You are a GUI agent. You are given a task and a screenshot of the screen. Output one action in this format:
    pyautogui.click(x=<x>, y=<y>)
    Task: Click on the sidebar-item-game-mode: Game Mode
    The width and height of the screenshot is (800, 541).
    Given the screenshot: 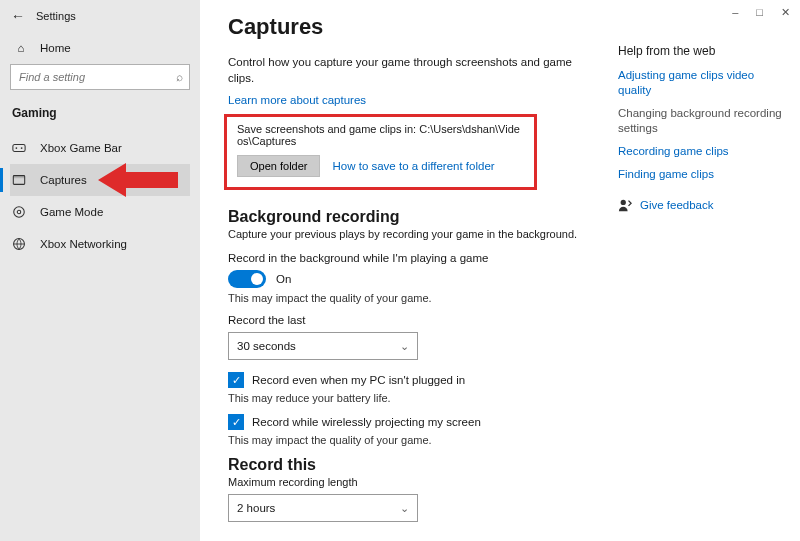 What is the action you would take?
    pyautogui.click(x=100, y=212)
    